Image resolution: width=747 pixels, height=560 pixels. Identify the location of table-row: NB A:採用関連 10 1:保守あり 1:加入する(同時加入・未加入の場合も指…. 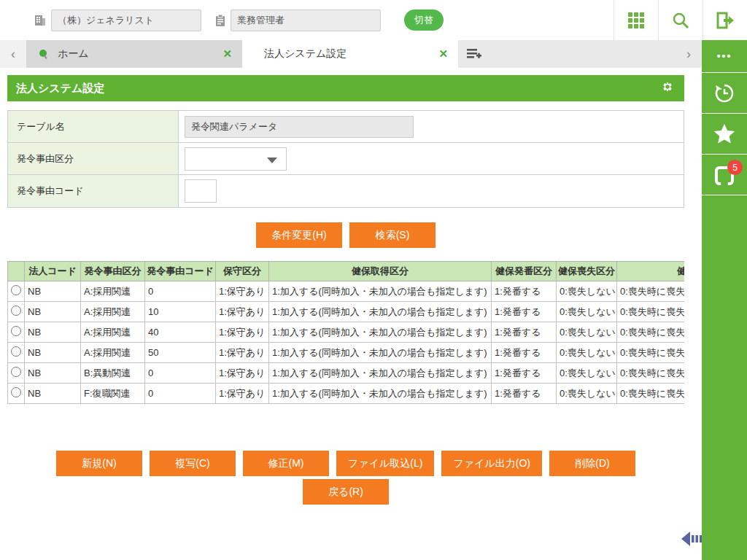
(347, 312).